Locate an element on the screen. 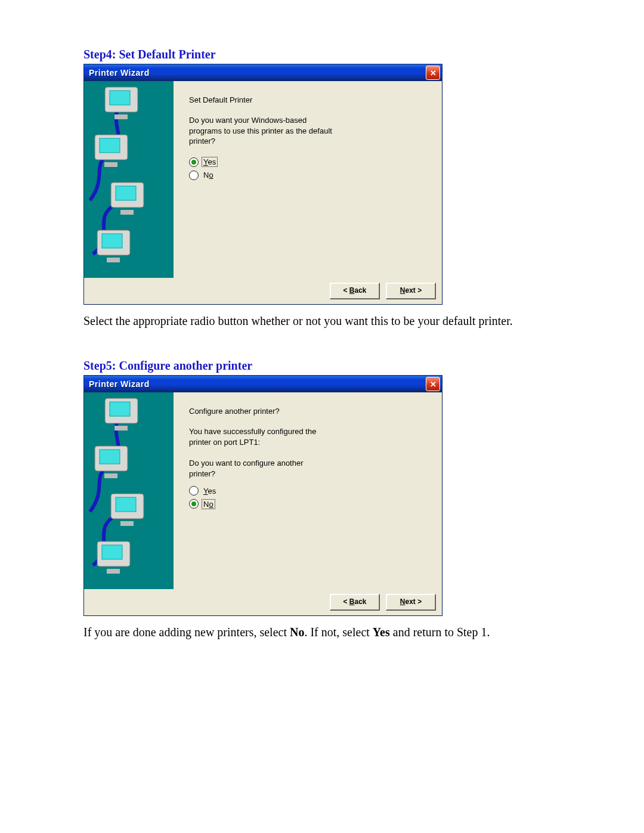 This screenshot has width=644, height=833. content-body: Do you want your Windows-based programs … is located at coordinates (264, 131).